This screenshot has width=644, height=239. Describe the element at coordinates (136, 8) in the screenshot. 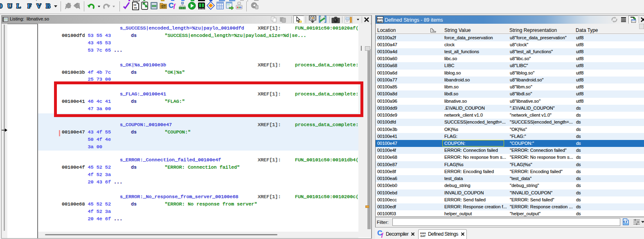

I see `svg-text: 01` at that location.